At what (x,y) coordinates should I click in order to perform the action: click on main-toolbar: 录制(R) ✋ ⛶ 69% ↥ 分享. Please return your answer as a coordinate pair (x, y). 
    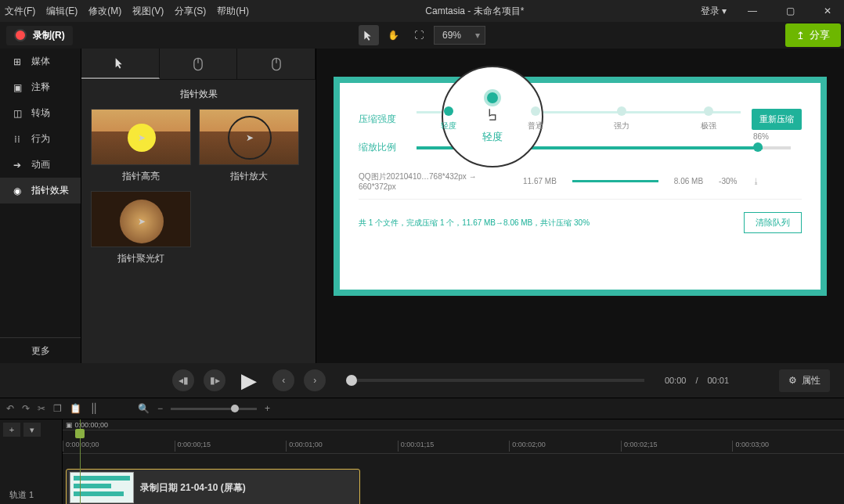
    Looking at the image, I should click on (422, 35).